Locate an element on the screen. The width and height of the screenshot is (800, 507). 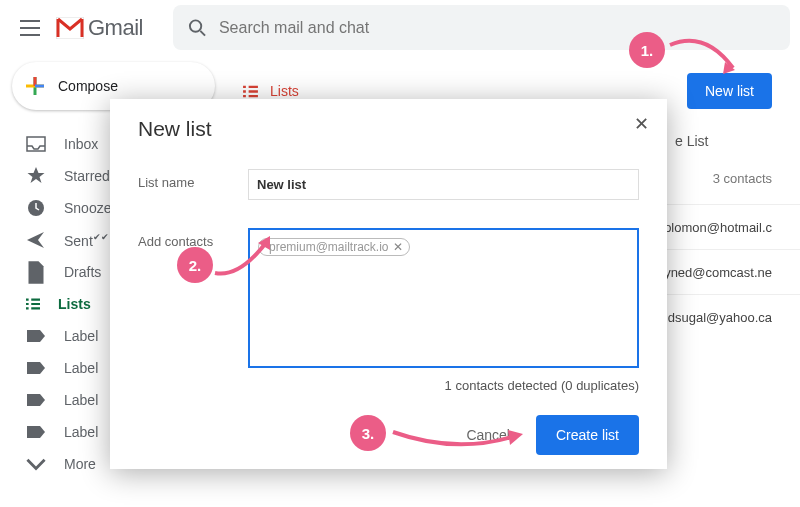
annotation-bubble: 3. is located at coordinates (368, 433).